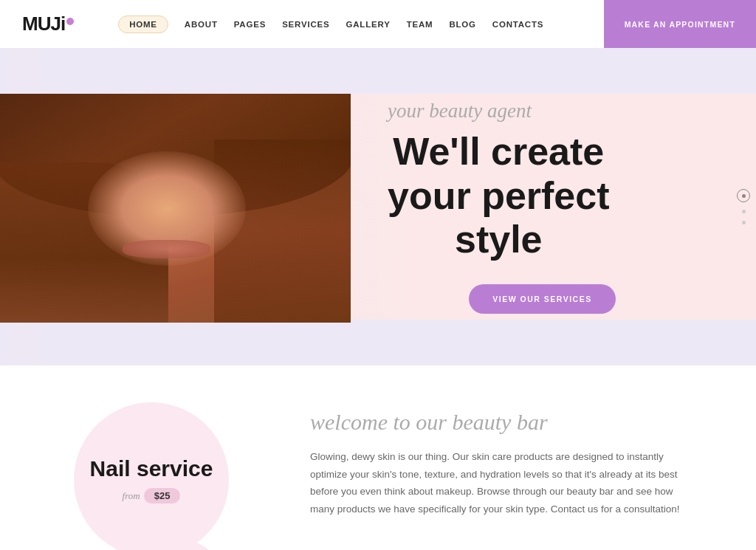 The height and width of the screenshot is (550, 756). Describe the element at coordinates (459, 111) in the screenshot. I see `hero-script: your beauty agent` at that location.